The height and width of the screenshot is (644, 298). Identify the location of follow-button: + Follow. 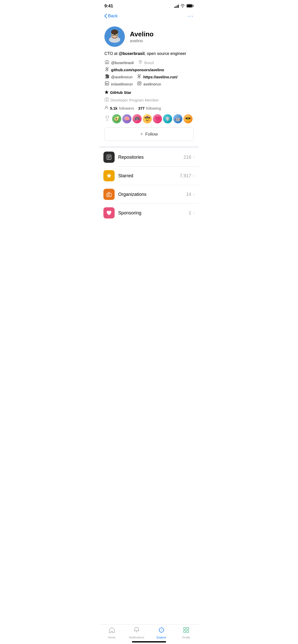
(149, 134).